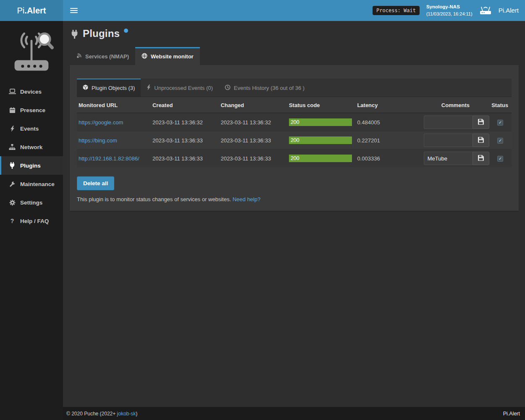 This screenshot has width=525, height=420. What do you see at coordinates (12, 129) in the screenshot?
I see `bolt-icon` at bounding box center [12, 129].